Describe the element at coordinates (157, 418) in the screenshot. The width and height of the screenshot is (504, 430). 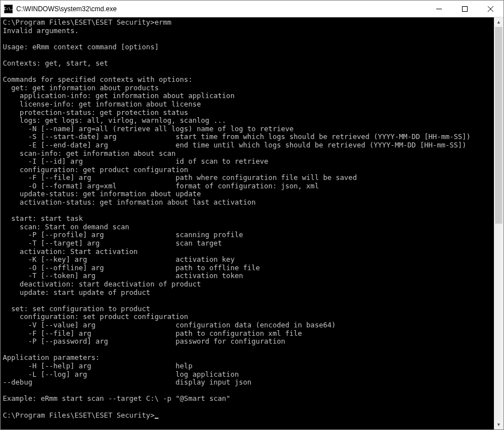
I see `cursor` at that location.